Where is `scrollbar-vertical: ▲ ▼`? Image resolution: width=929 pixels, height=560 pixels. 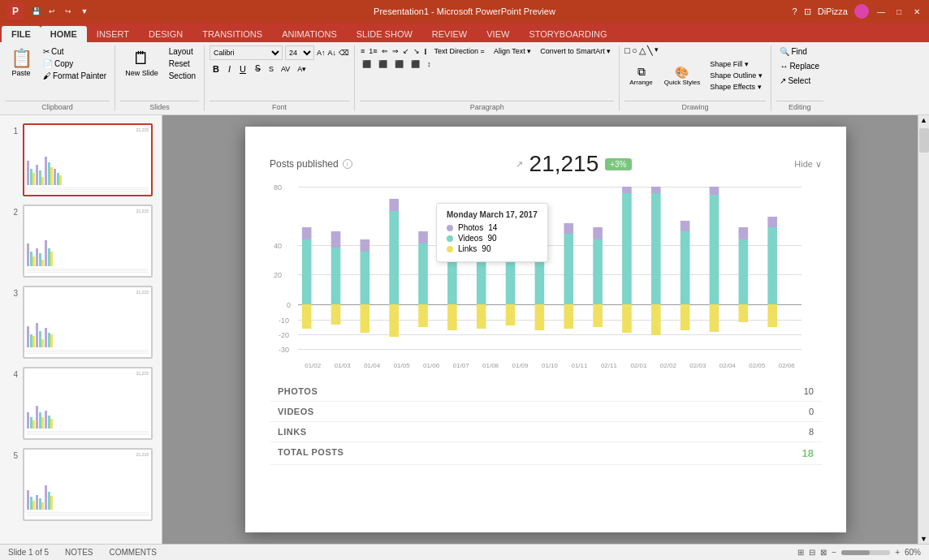
scrollbar-vertical: ▲ ▼ is located at coordinates (923, 330).